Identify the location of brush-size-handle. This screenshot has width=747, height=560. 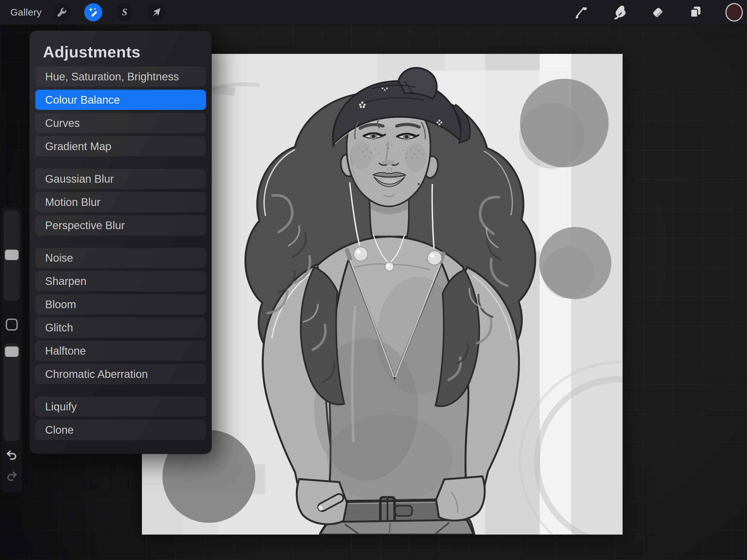
(12, 255).